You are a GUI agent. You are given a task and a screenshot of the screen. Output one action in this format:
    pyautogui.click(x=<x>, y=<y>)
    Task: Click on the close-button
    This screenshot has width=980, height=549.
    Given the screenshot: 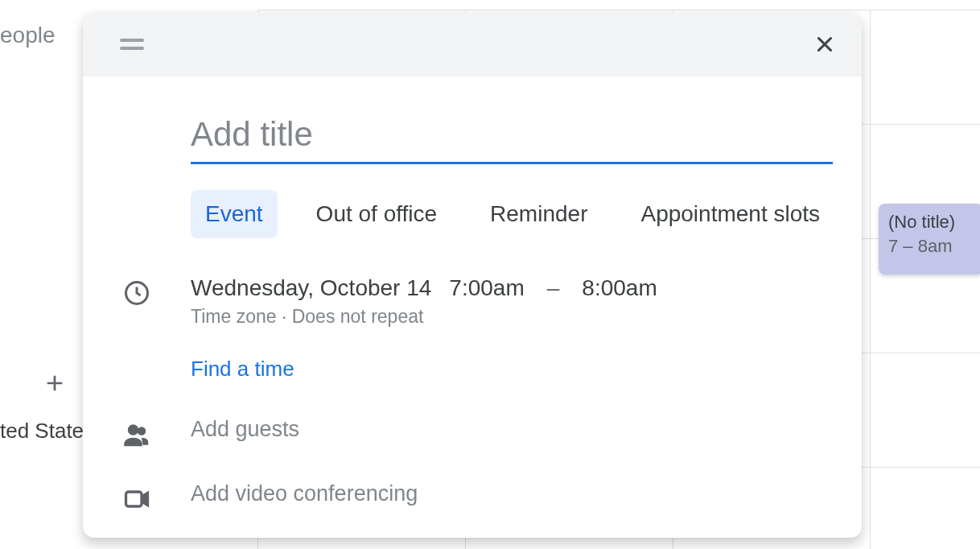 What is the action you would take?
    pyautogui.click(x=825, y=44)
    